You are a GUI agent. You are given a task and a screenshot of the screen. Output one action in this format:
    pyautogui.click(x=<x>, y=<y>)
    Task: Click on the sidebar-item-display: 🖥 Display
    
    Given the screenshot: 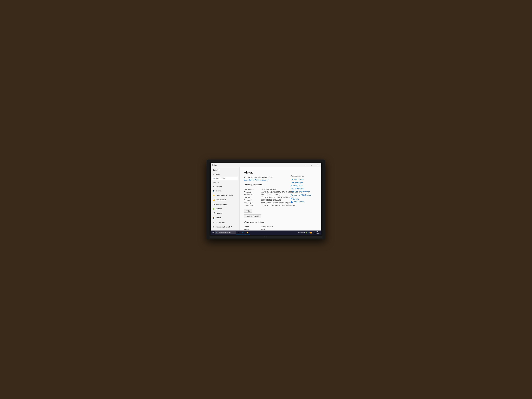 What is the action you would take?
    pyautogui.click(x=225, y=186)
    